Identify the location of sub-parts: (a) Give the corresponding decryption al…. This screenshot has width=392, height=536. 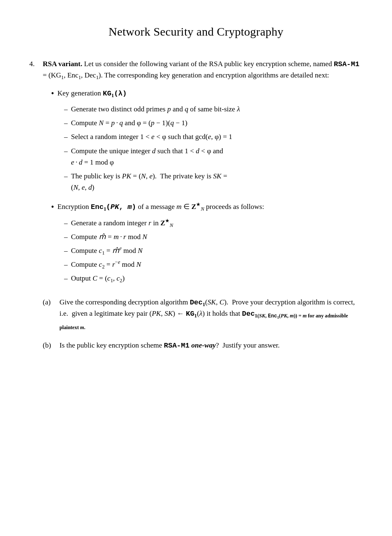
(203, 324).